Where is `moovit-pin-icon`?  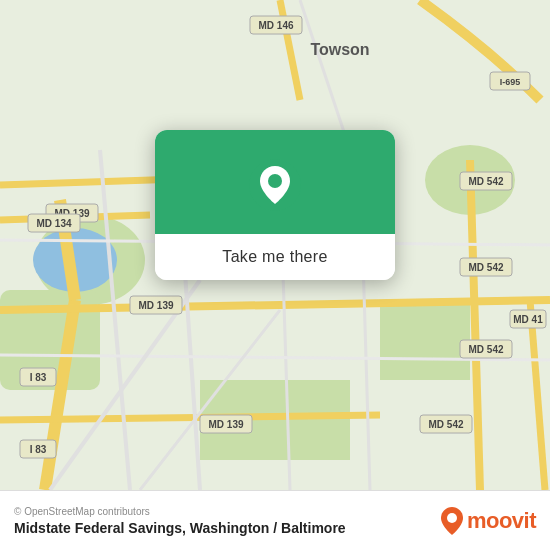
moovit-pin-icon is located at coordinates (452, 521).